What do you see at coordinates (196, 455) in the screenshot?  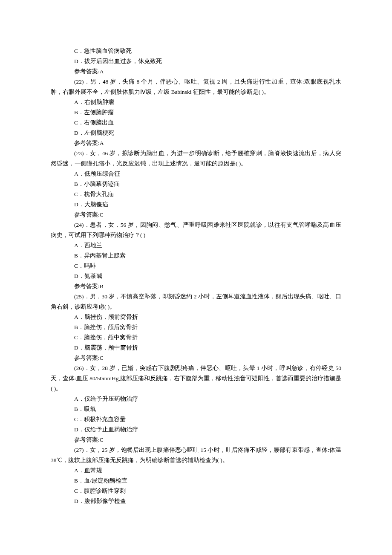 I see `question-27: (27)．女，25 岁，饱餐后出现上腹痛伴恶心呕吐 15 小时，吐后疼痛不减轻，…` at bounding box center [196, 455].